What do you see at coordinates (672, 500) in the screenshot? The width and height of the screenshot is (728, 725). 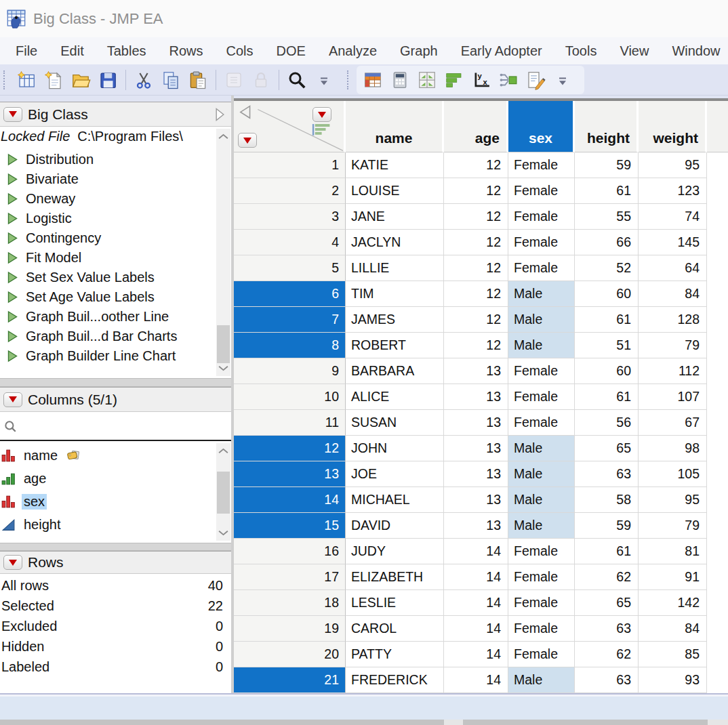 I see `cell-weight: 95` at bounding box center [672, 500].